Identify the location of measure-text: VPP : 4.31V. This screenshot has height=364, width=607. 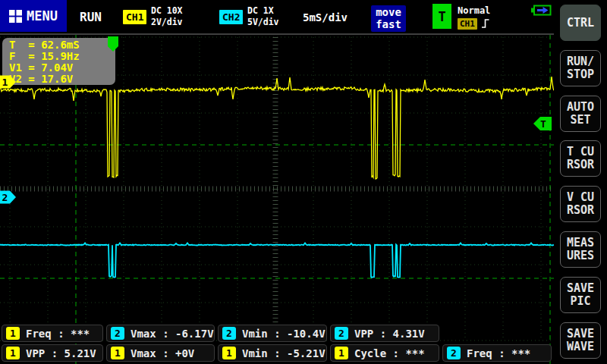
(390, 334).